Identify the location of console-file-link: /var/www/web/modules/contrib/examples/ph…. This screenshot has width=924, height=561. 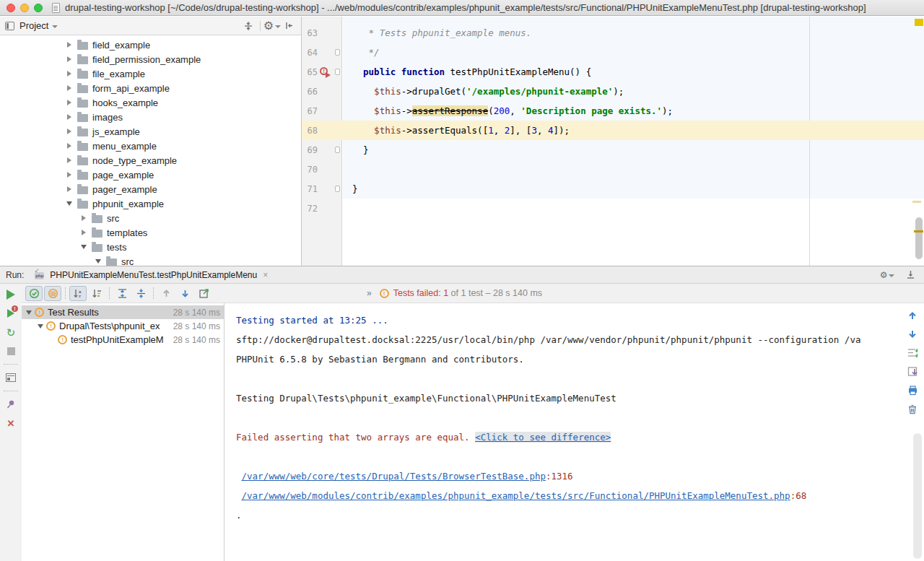
(516, 495).